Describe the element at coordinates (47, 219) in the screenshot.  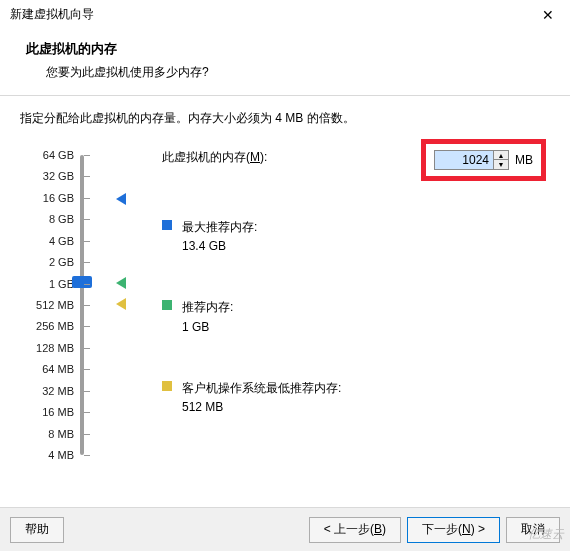
I see `ruler-label: 8 GB` at that location.